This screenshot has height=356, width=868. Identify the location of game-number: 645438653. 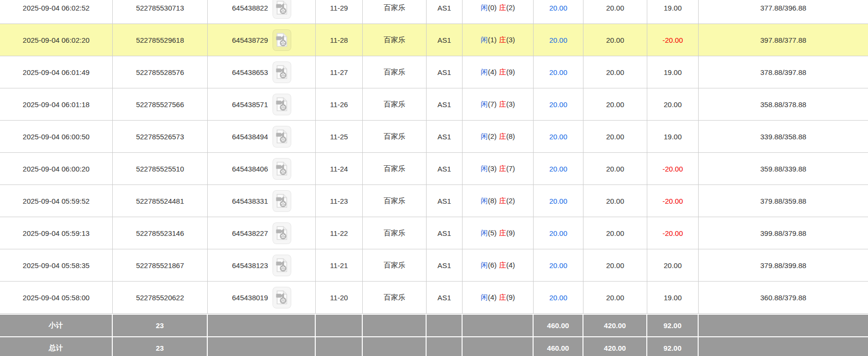
(250, 72).